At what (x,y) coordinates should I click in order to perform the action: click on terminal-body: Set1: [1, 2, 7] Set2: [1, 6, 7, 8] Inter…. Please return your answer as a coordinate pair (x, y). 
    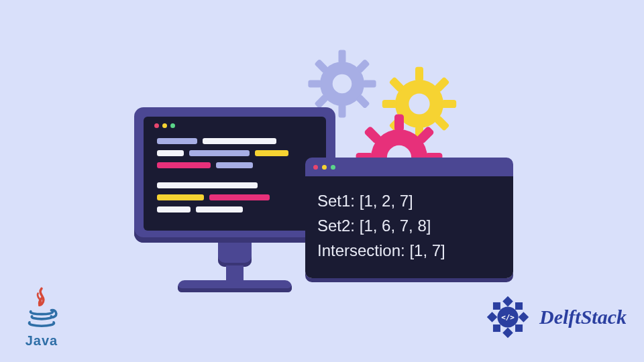
    Looking at the image, I should click on (409, 227).